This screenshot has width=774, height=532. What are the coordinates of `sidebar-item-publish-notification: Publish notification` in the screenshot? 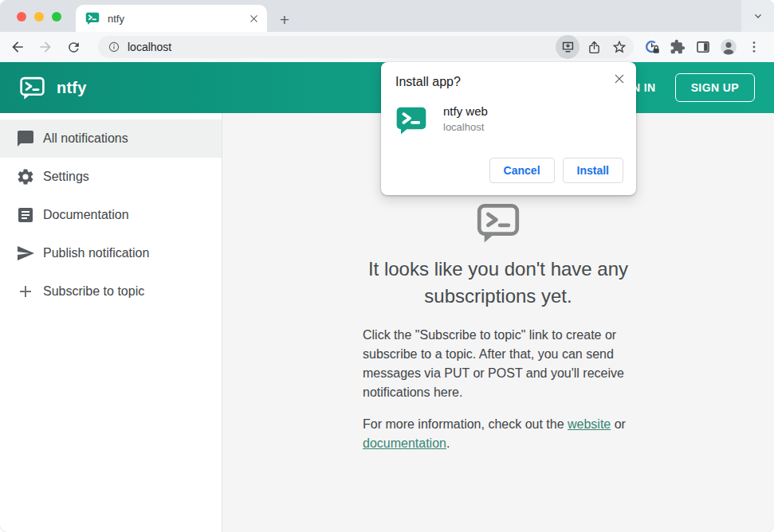 It's located at (111, 253).